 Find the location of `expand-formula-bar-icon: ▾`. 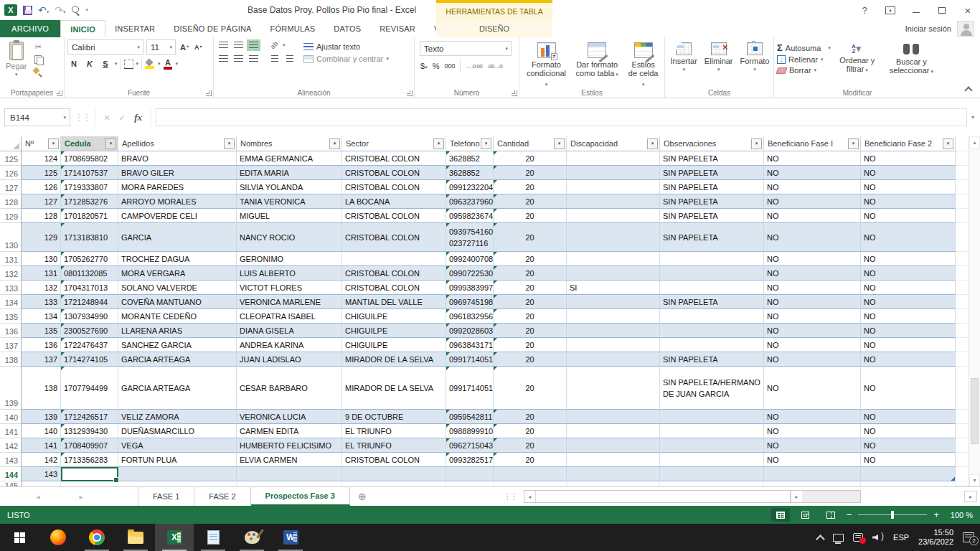

expand-formula-bar-icon: ▾ is located at coordinates (974, 118).